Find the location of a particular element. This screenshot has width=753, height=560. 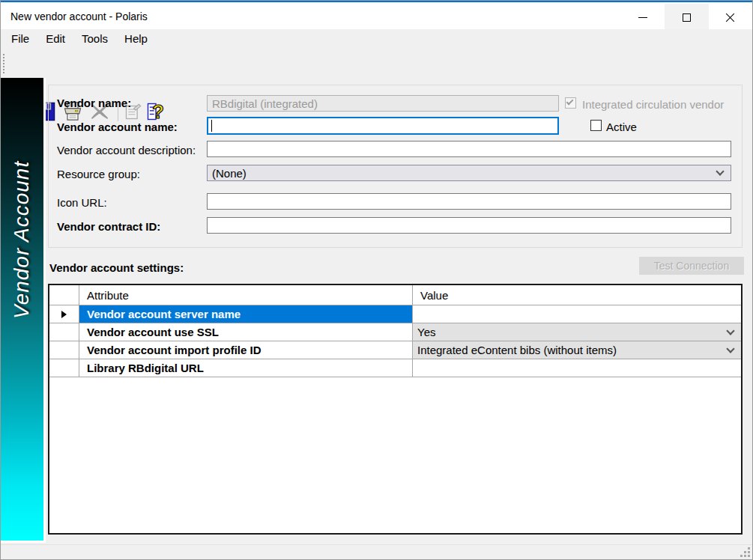

text-cursor is located at coordinates (211, 126).